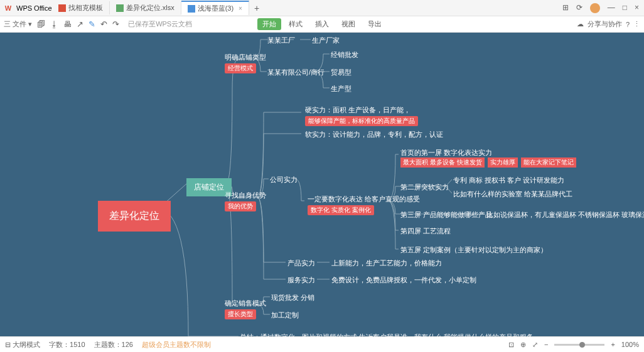 This screenshot has width=644, height=352. What do you see at coordinates (625, 8) in the screenshot?
I see `maximize-button: □` at bounding box center [625, 8].